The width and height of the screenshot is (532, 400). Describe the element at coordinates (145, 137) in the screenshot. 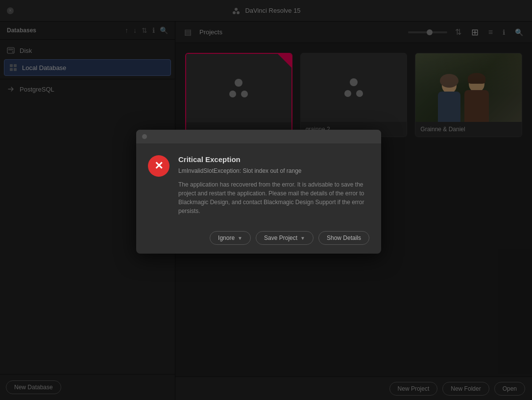

I see `dialog-header-dot` at that location.